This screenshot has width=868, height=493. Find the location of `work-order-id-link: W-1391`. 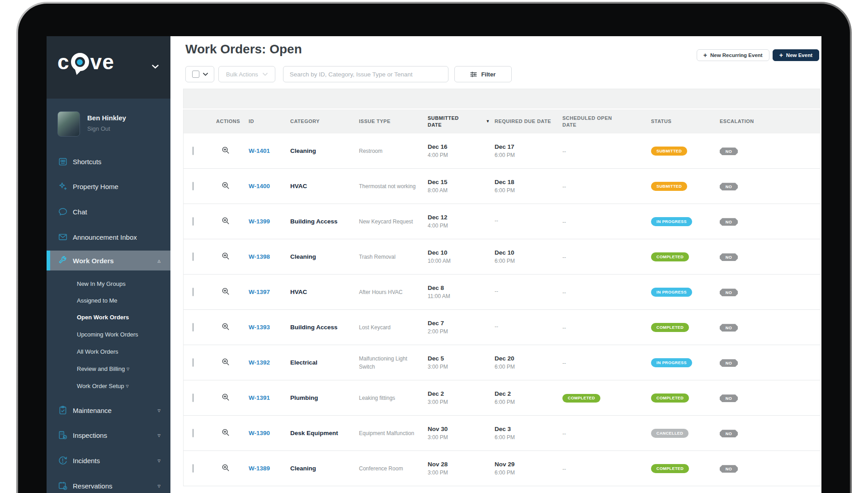

work-order-id-link: W-1391 is located at coordinates (269, 398).